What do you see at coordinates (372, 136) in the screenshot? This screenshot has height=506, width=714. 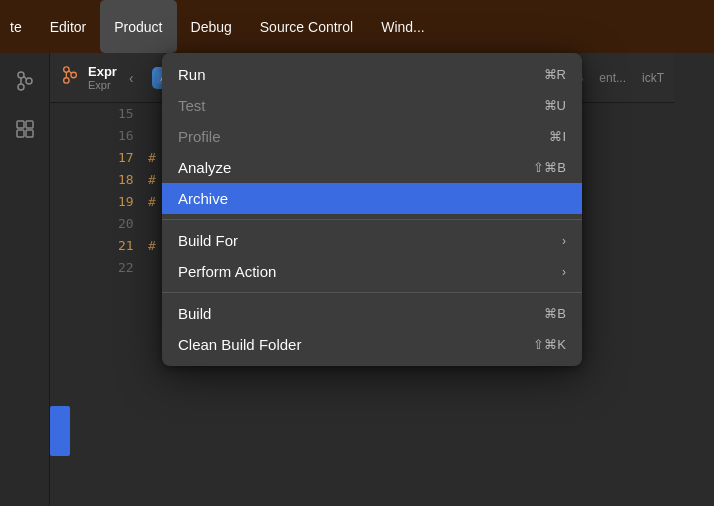 I see `menu-item-profile: Profile ⌘I` at bounding box center [372, 136].